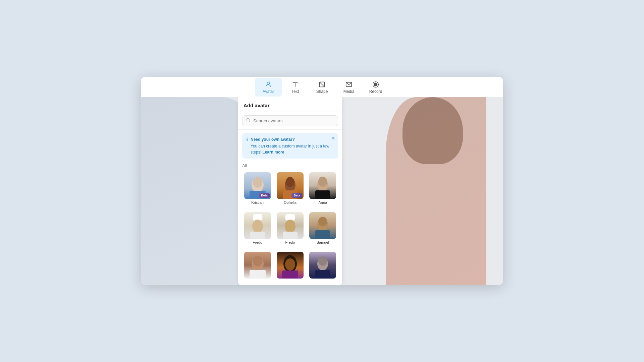 The height and width of the screenshot is (362, 644). What do you see at coordinates (436, 191) in the screenshot?
I see `bg-avatar-right` at bounding box center [436, 191].